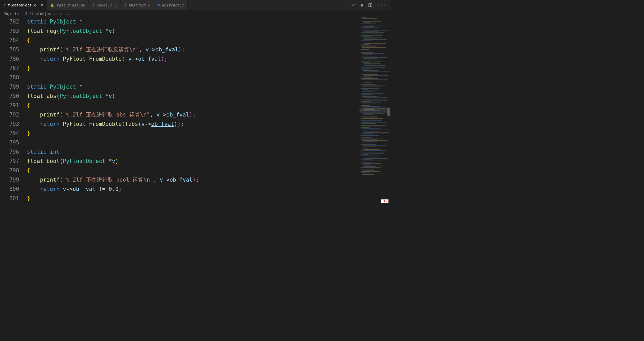 This screenshot has height=341, width=644. Describe the element at coordinates (10, 133) in the screenshot. I see `line-number: 794` at that location.